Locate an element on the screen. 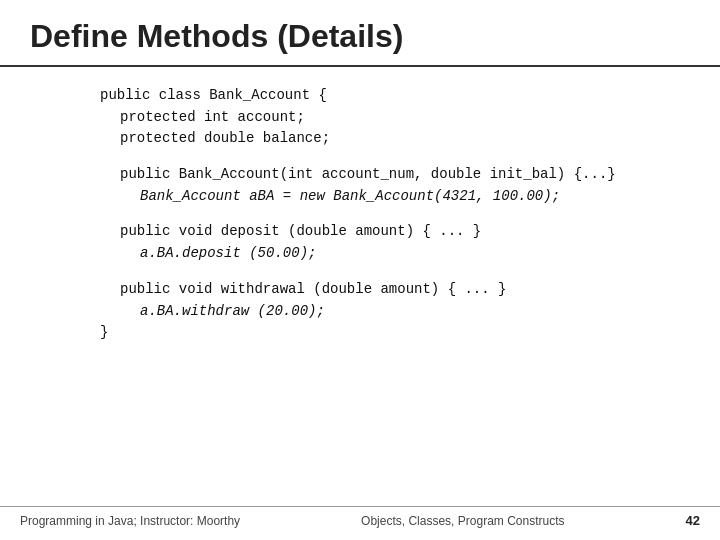  footer: Programming in Java; Instructor: Moorthy… is located at coordinates (360, 517).